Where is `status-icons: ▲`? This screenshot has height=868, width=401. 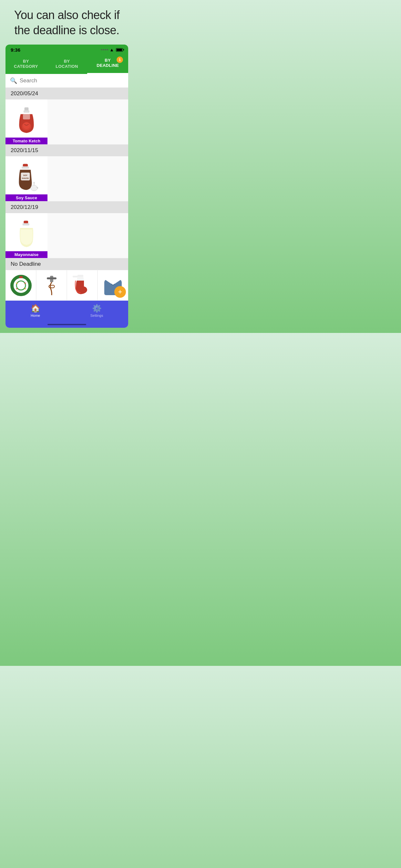
status-icons: ▲ is located at coordinates (112, 50).